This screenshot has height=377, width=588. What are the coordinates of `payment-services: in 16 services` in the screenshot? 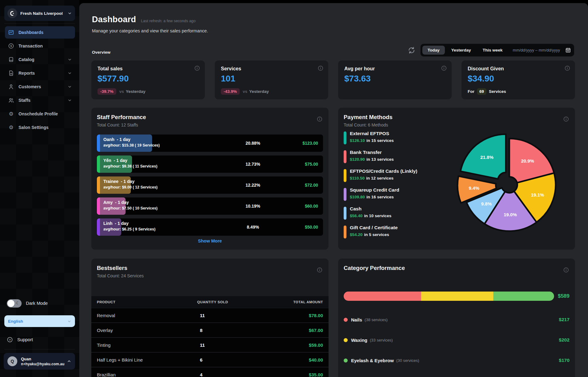 It's located at (380, 197).